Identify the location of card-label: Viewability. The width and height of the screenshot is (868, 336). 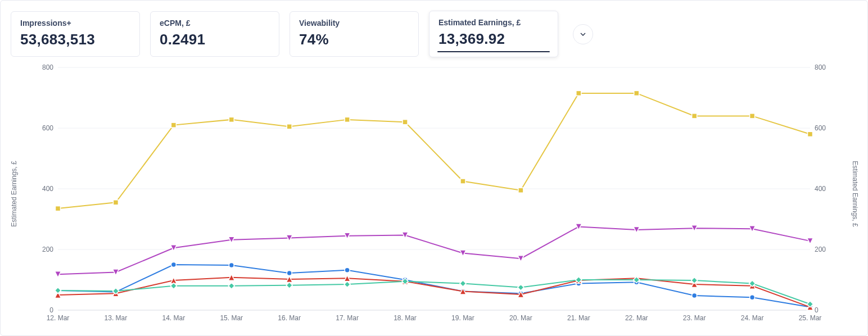
(354, 23).